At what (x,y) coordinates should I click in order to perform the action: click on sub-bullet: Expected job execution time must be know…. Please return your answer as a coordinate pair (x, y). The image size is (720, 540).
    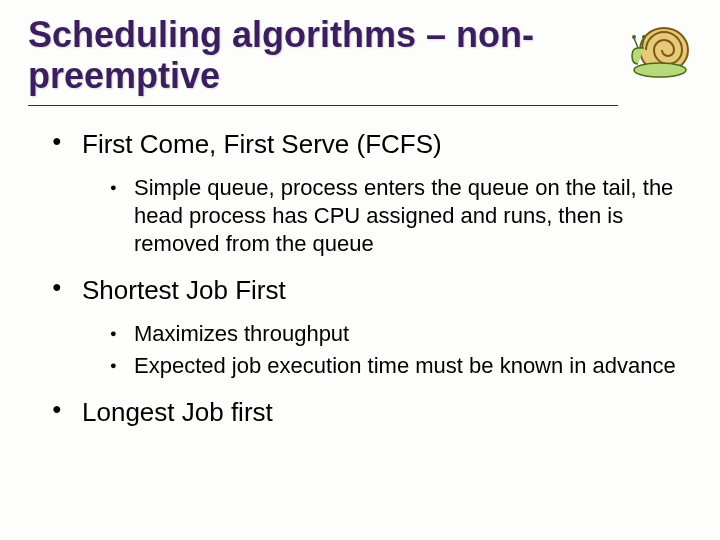
    Looking at the image, I should click on (395, 366).